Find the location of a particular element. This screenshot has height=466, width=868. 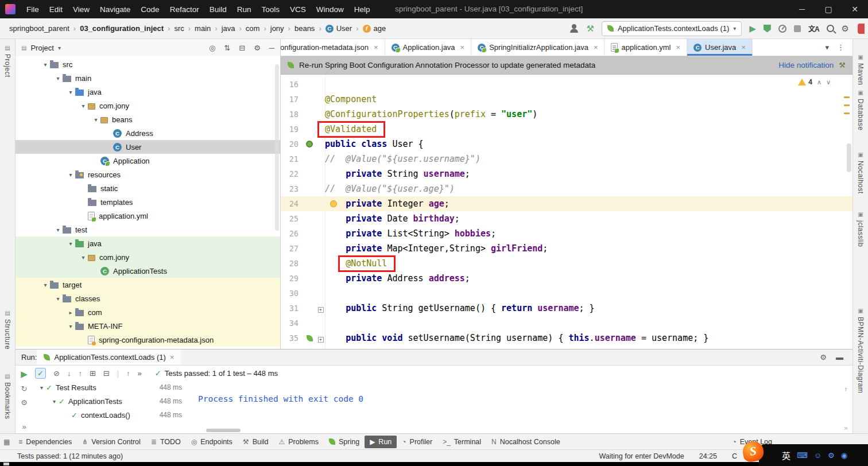

project-tree-row-com-18: ▸com is located at coordinates (148, 312).